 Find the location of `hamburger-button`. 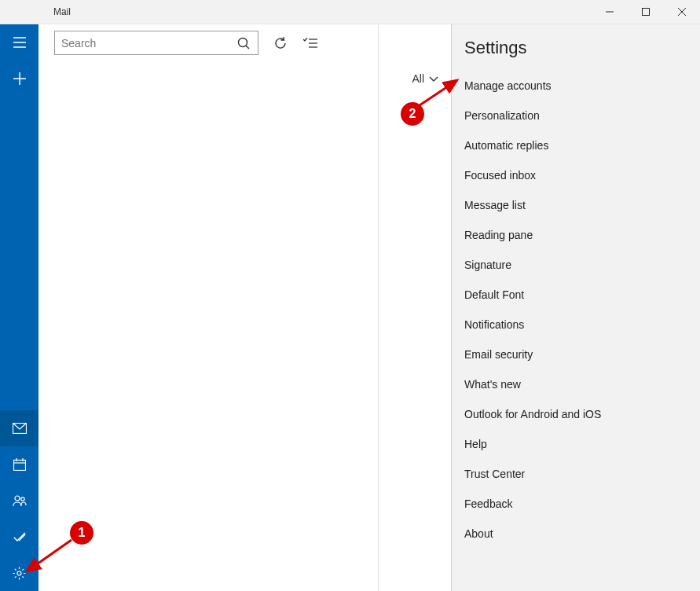

hamburger-button is located at coordinates (19, 42).